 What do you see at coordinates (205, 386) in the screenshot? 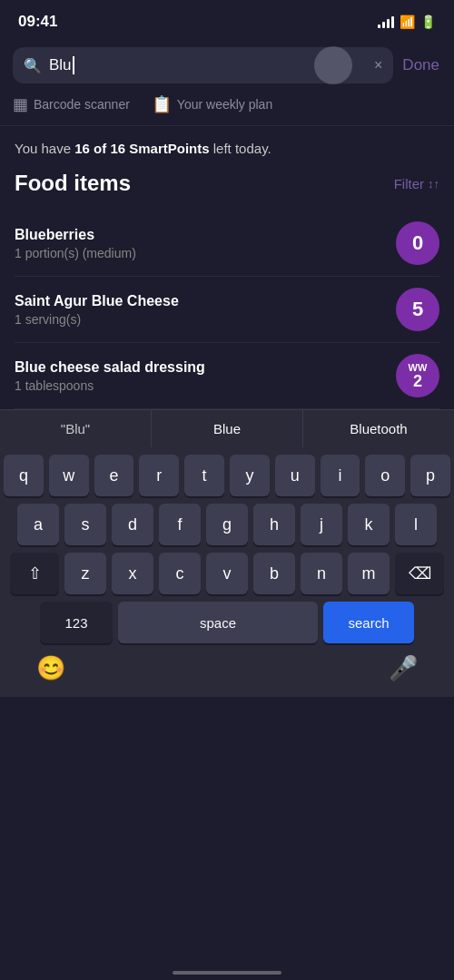
I see `food-item-desc: 1 tablespoons` at bounding box center [205, 386].